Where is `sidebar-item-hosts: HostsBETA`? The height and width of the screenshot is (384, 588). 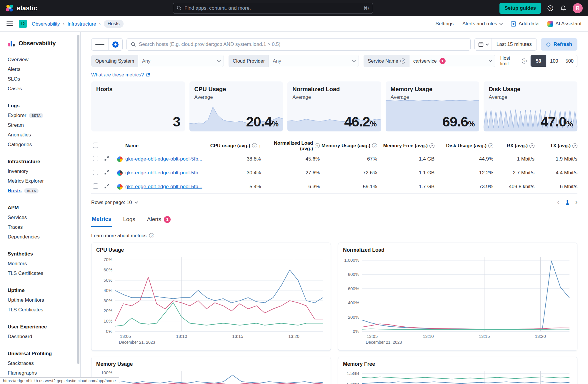
sidebar-item-hosts: HostsBETA is located at coordinates (44, 191).